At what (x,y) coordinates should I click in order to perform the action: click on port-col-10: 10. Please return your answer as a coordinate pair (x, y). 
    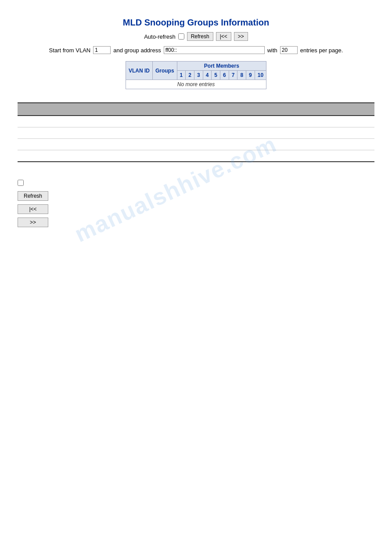
    Looking at the image, I should click on (260, 76).